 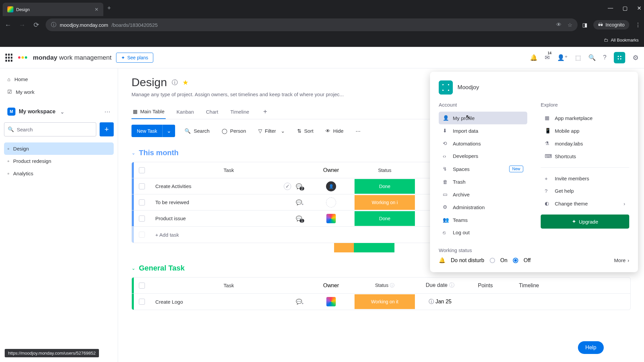 What do you see at coordinates (585, 25) in the screenshot?
I see `side-panel-icon: ◨` at bounding box center [585, 25].